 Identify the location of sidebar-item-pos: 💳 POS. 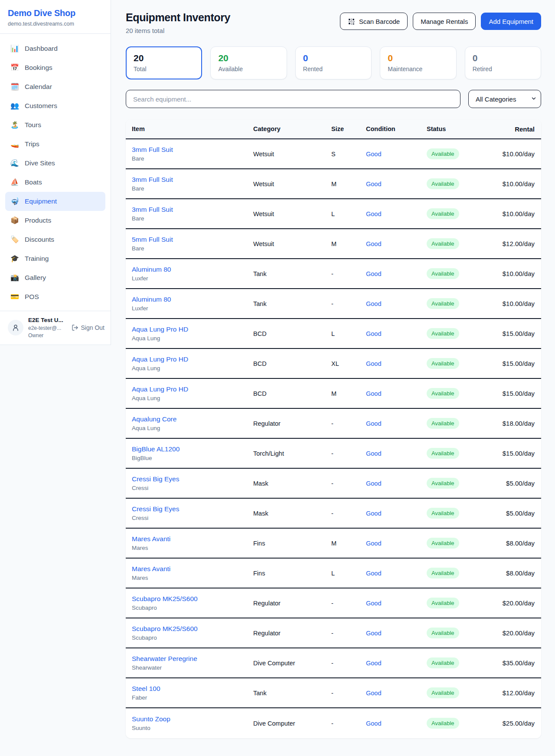
(56, 297).